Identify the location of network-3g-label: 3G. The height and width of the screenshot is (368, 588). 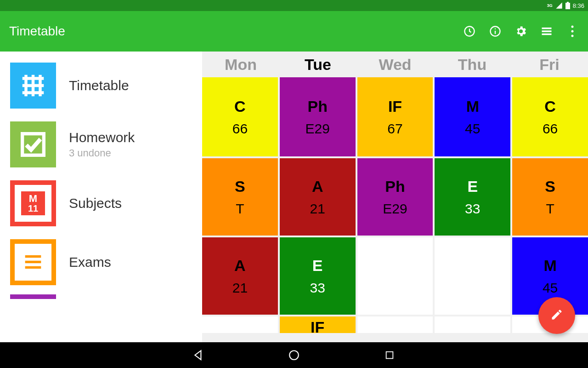
(550, 6).